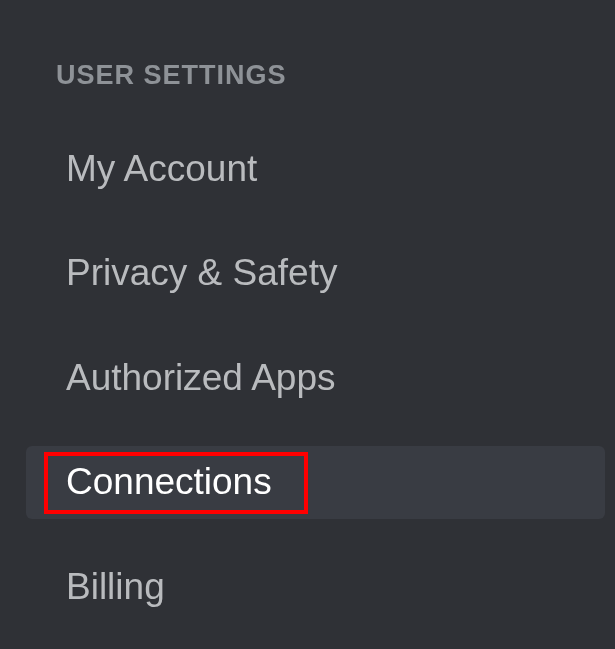 The width and height of the screenshot is (615, 649). I want to click on sidebar-item-connections: Connections, so click(316, 482).